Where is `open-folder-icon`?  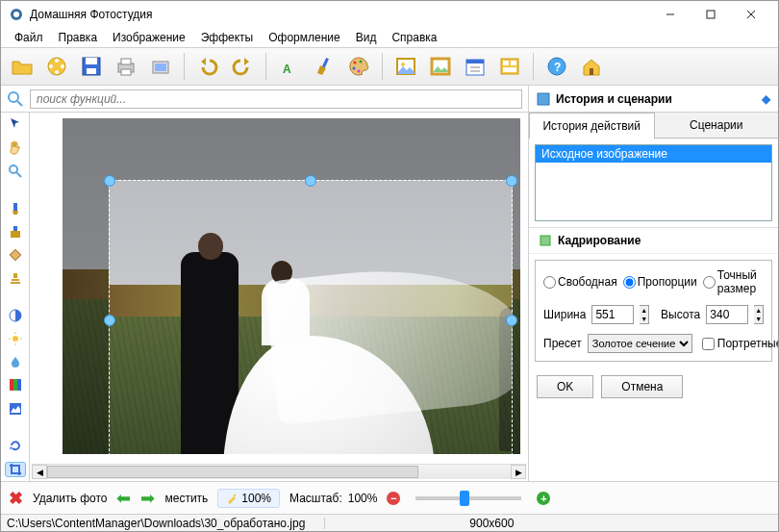
open-folder-icon is located at coordinates (22, 66).